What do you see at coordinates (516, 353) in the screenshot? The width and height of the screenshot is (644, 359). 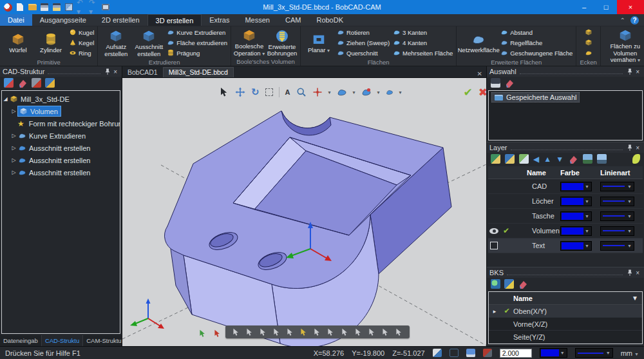 I see `line-width-input: 2.000` at bounding box center [516, 353].